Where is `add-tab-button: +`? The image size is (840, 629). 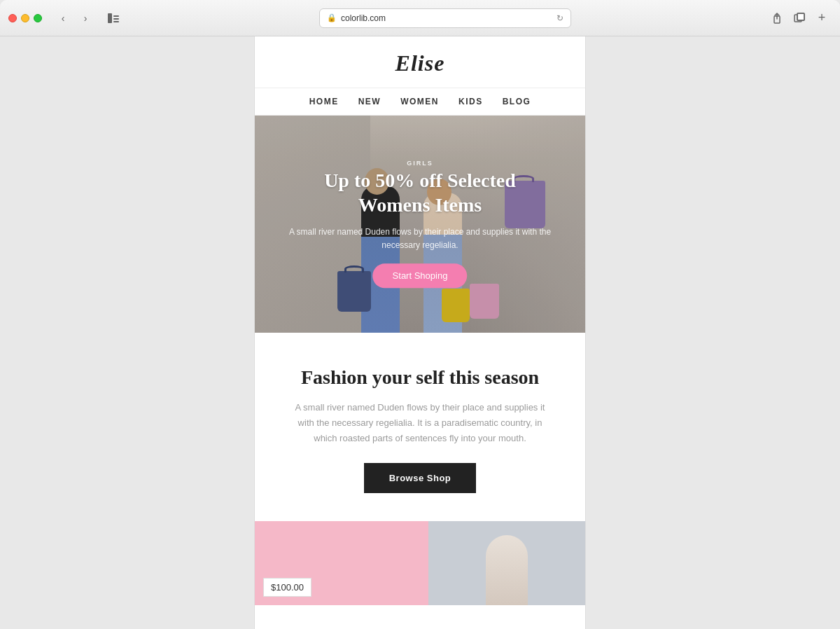
add-tab-button: + is located at coordinates (822, 18).